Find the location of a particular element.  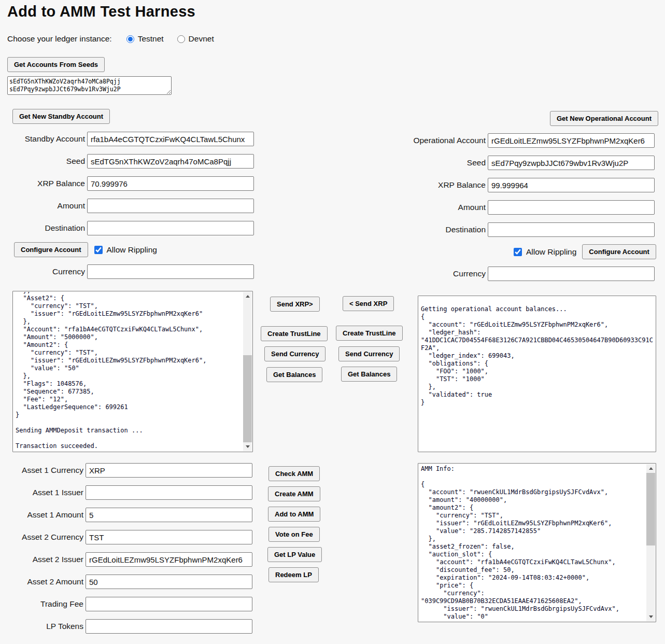

standby-allow-rippling-checkbox is located at coordinates (98, 250).